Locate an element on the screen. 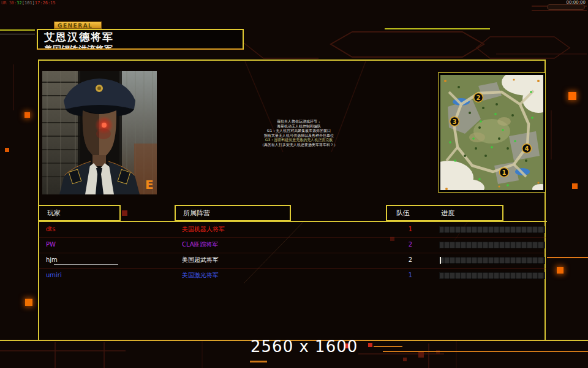  column-header-team: 队伍 is located at coordinates (403, 213).